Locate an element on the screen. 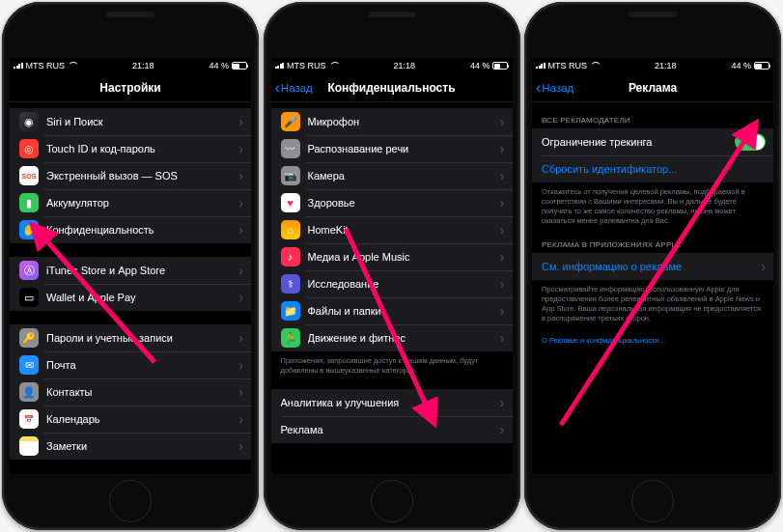 This screenshot has width=783, height=532. battery-icon is located at coordinates (500, 66).